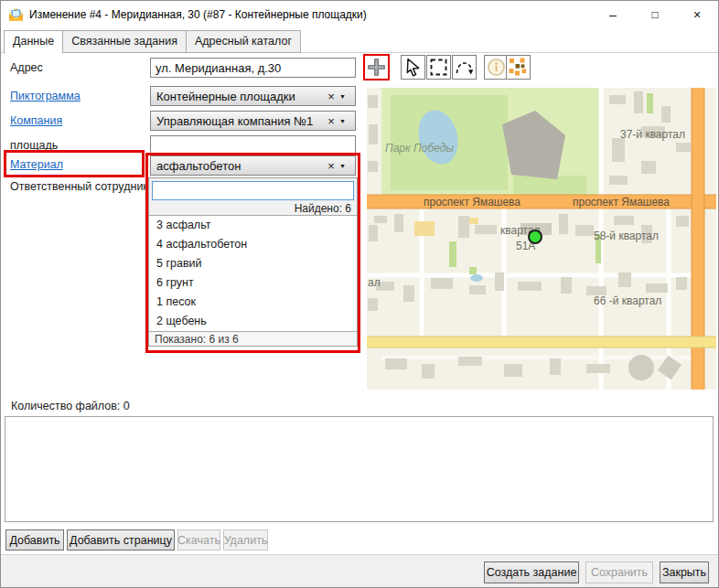  I want to click on zoom-to-objects-tool-button, so click(518, 68).